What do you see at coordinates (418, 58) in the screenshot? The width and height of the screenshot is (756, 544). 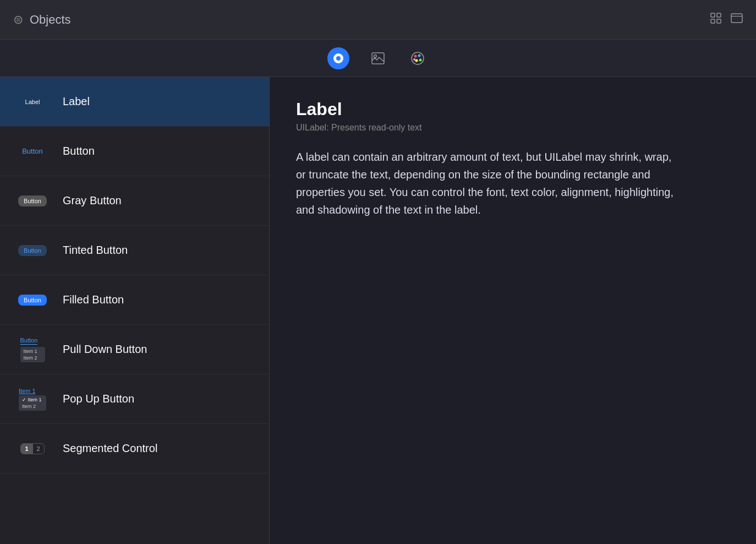 I see `tab-colors` at bounding box center [418, 58].